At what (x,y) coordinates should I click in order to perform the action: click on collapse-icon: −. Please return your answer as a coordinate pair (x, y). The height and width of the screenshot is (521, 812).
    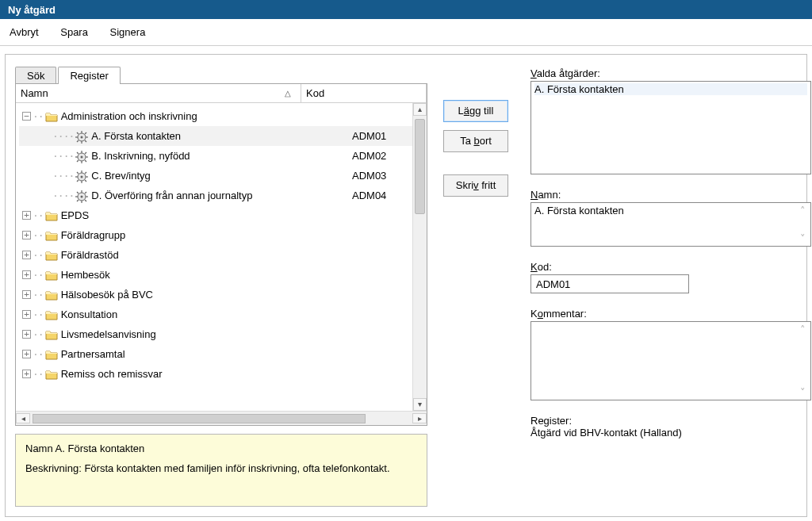
    Looking at the image, I should click on (27, 116).